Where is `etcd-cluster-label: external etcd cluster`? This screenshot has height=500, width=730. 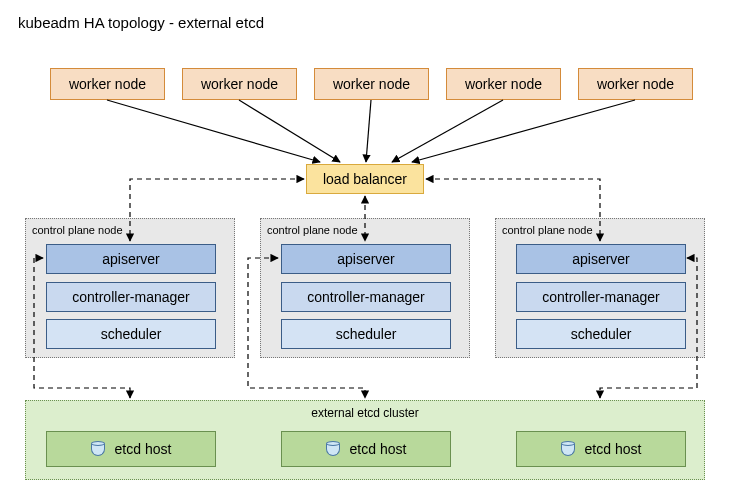 etcd-cluster-label: external etcd cluster is located at coordinates (364, 413).